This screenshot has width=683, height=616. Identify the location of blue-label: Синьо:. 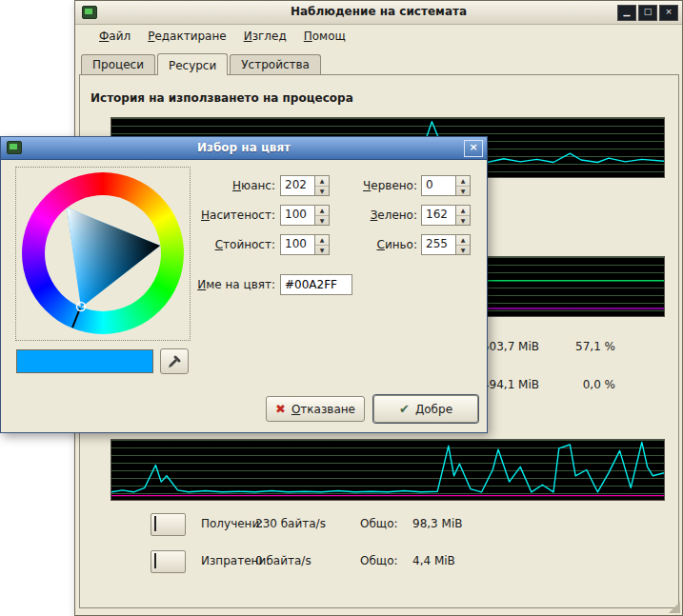
(364, 245).